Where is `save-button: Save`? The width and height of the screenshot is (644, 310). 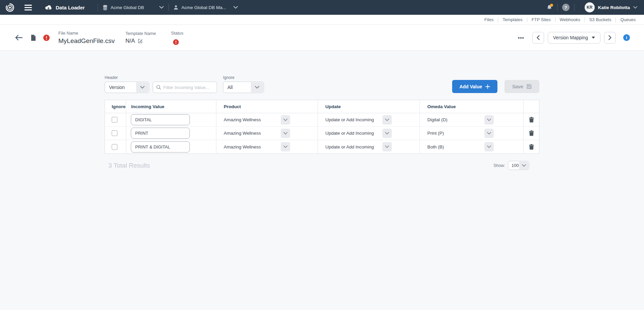 save-button: Save is located at coordinates (522, 87).